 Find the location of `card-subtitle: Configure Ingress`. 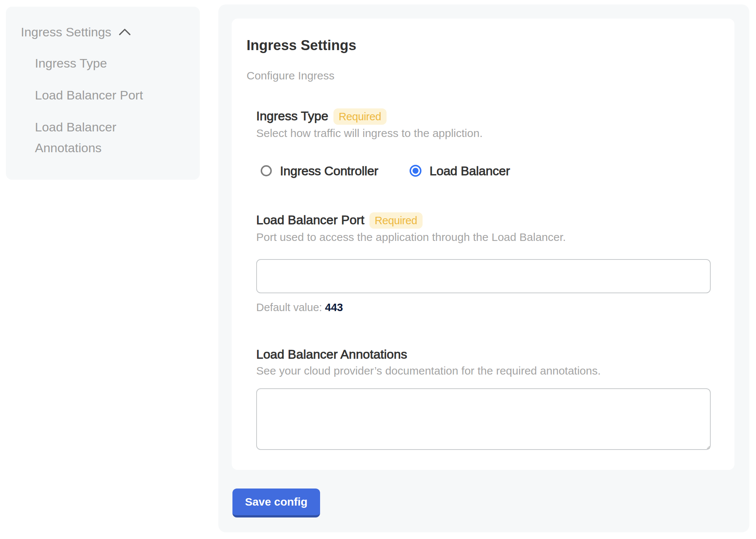

card-subtitle: Configure Ingress is located at coordinates (479, 76).